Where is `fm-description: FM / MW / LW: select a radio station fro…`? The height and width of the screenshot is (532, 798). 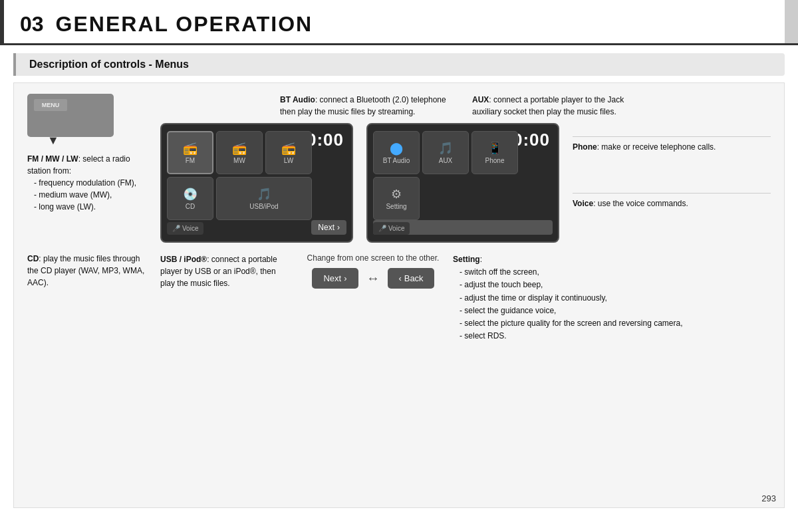
fm-description: FM / MW / LW: select a radio station fro… is located at coordinates (87, 183).